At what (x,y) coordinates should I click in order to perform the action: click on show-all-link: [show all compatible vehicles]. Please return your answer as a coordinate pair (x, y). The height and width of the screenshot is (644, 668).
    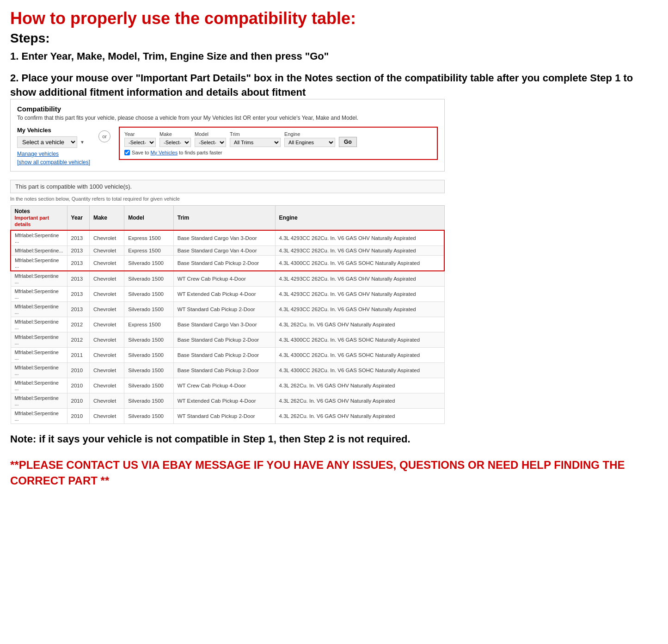
    Looking at the image, I should click on (54, 162).